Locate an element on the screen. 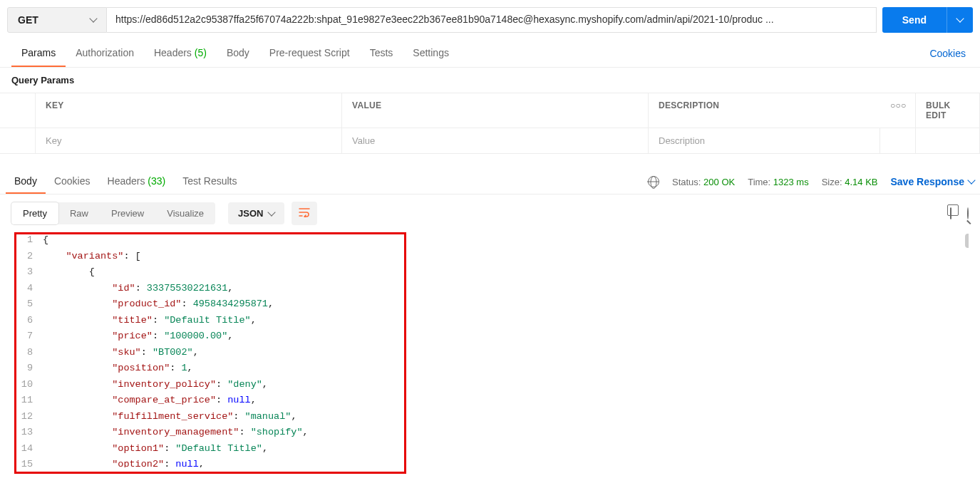 The image size is (980, 498). send-button: Send is located at coordinates (914, 20).